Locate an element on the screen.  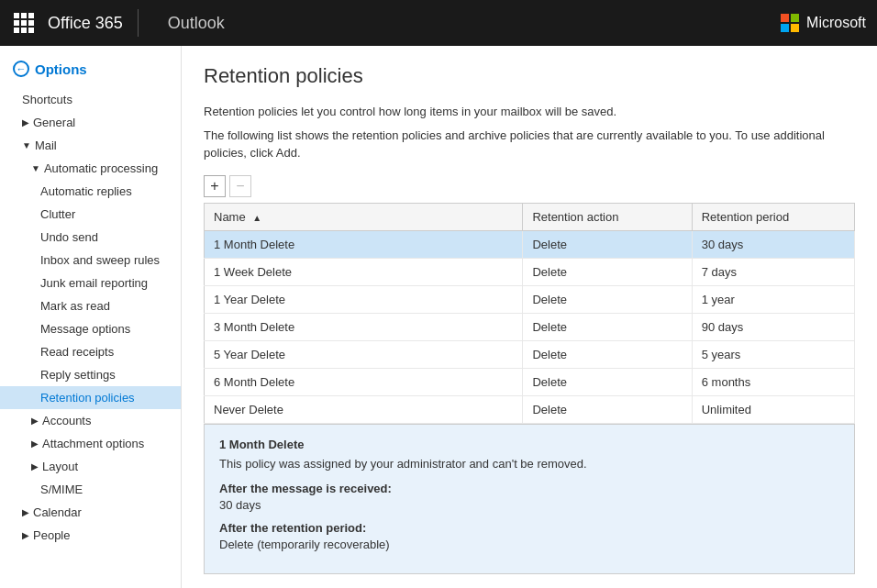
sidebar-item-attachment-options: ▶ Attachment options is located at coordinates (90, 444).